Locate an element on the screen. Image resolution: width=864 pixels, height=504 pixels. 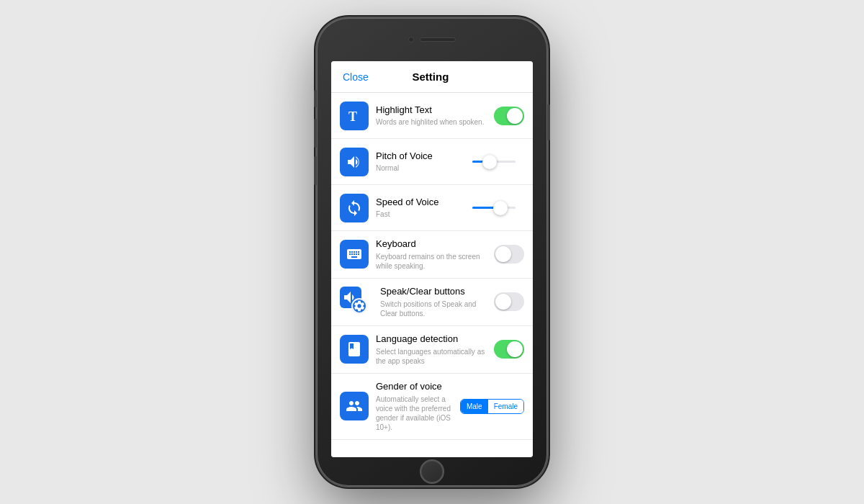
speed-slider is located at coordinates (498, 207).